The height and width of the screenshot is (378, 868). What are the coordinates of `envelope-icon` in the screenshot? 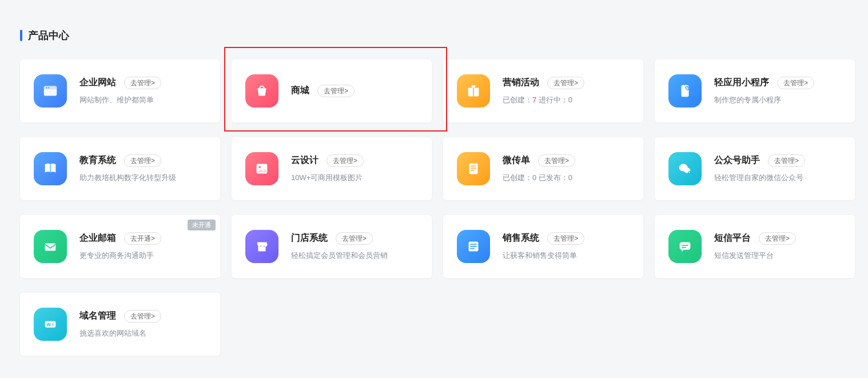 It's located at (50, 246).